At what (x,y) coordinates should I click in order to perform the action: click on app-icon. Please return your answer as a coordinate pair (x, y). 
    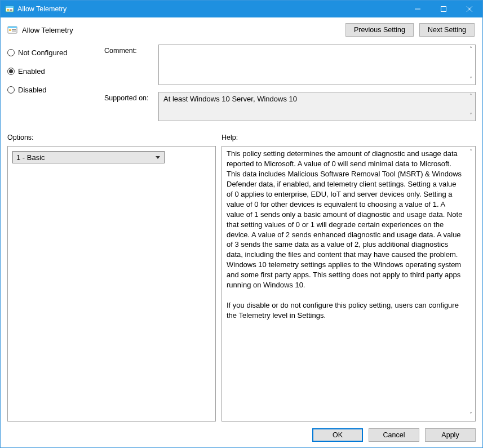
    Looking at the image, I should click on (10, 9).